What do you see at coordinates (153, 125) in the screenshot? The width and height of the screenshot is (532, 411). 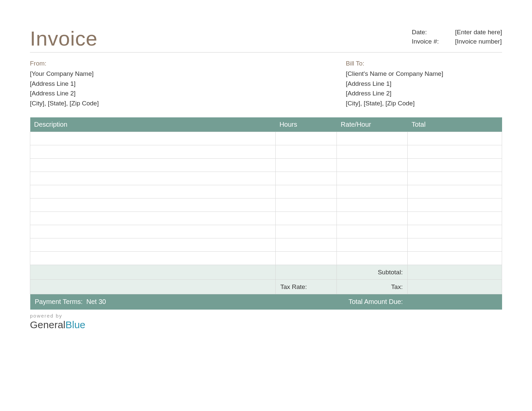 I see `col-description: Description` at bounding box center [153, 125].